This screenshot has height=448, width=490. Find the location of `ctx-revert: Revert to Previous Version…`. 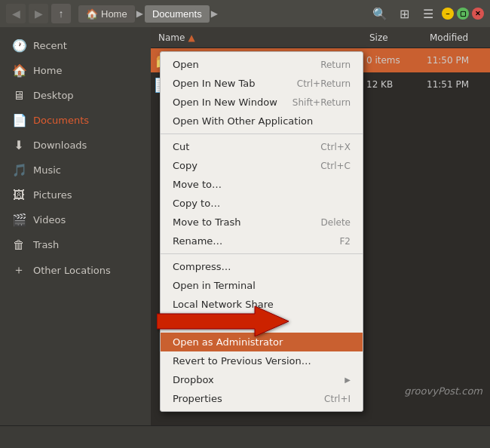

ctx-revert: Revert to Previous Version… is located at coordinates (262, 361).